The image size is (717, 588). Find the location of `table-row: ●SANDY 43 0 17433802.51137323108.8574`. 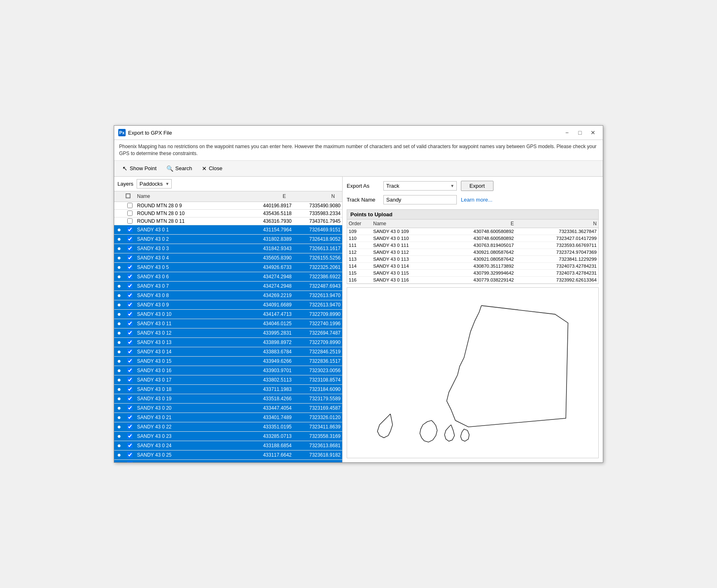

table-row: ●SANDY 43 0 17433802.51137323108.8574 is located at coordinates (228, 380).